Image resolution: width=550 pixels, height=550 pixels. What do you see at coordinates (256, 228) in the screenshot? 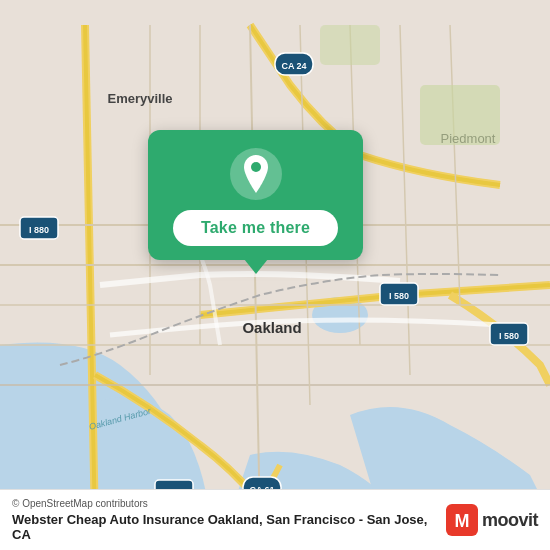
I see `take-me-there-button: Take me there` at bounding box center [256, 228].